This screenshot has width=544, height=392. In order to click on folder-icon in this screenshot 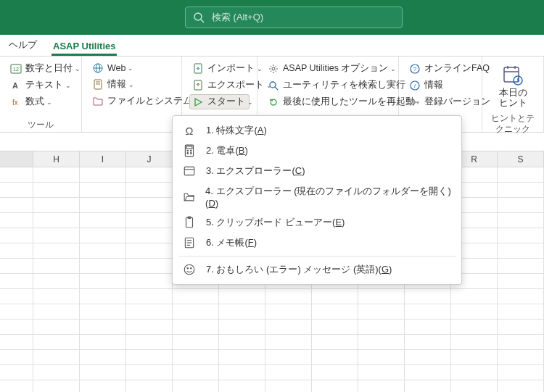, I will do `click(98, 101)`.